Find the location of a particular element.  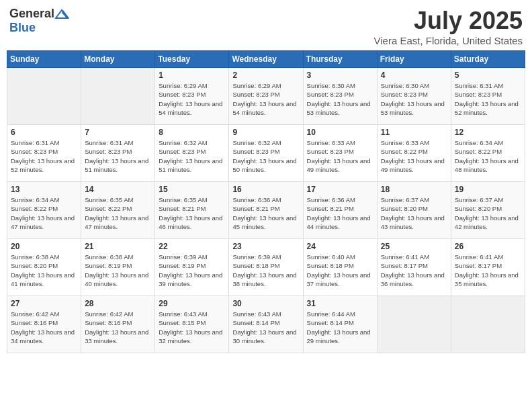

day-number: 5 is located at coordinates (488, 75).